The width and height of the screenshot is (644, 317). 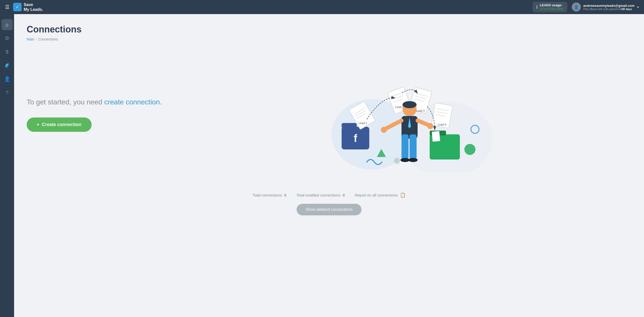 What do you see at coordinates (329, 204) in the screenshot?
I see `bottom-stats: Total connections: 0 Total enabled conne…` at bounding box center [329, 204].